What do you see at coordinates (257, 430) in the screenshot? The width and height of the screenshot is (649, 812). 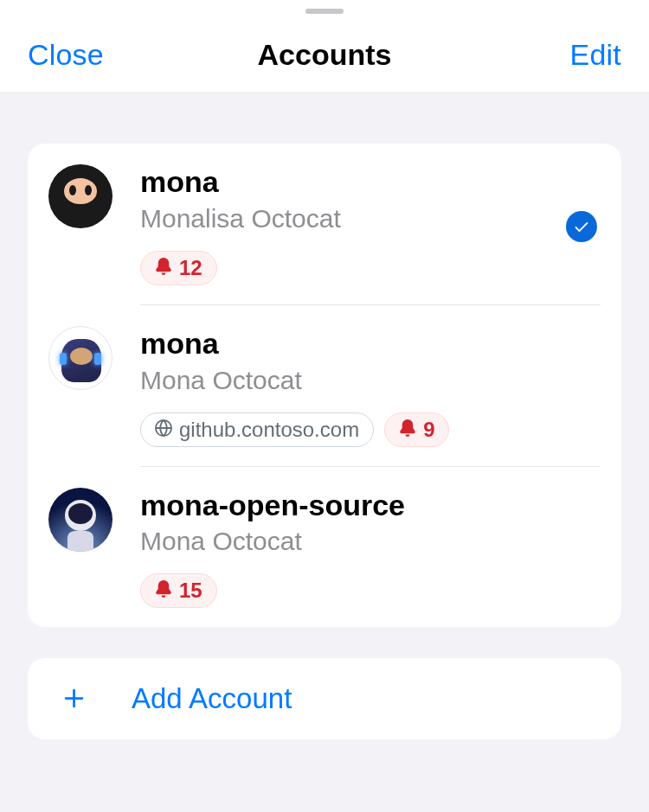 I see `server-badge: github.contoso.com` at bounding box center [257, 430].